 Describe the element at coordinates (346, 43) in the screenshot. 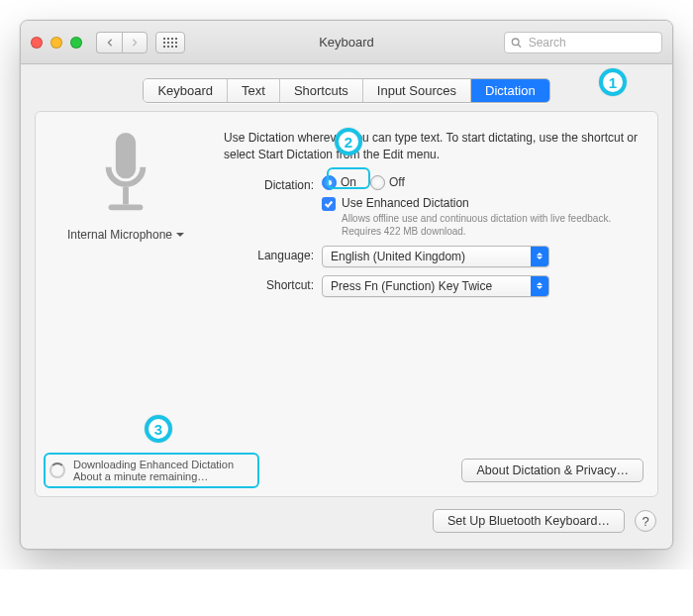

I see `titlebar: Keyboard` at that location.